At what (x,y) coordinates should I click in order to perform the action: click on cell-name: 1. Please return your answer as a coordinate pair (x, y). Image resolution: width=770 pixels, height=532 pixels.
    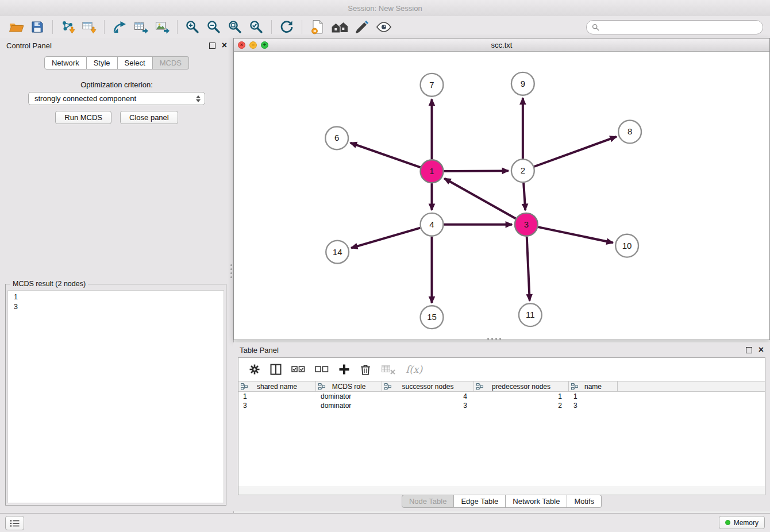
    Looking at the image, I should click on (593, 396).